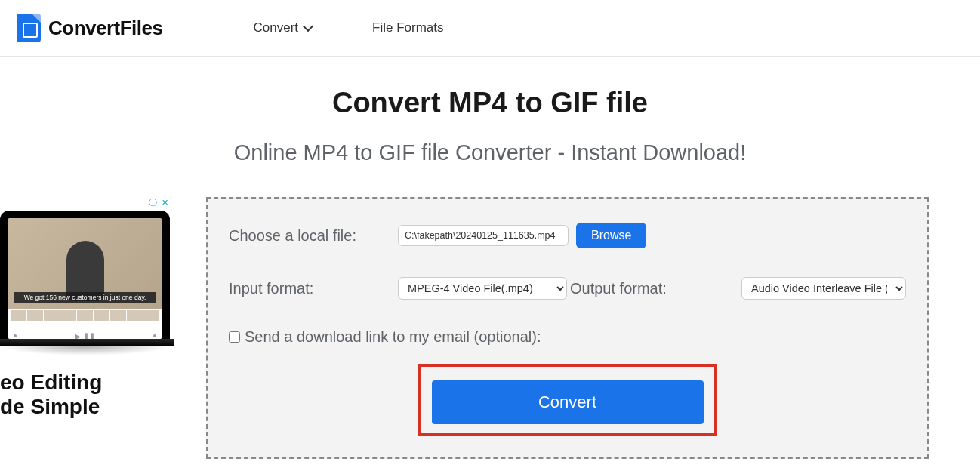 This screenshot has width=980, height=474. What do you see at coordinates (85, 308) in the screenshot?
I see `advertisement: ⓘ ✕ We got 156 new customers in just one…` at bounding box center [85, 308].